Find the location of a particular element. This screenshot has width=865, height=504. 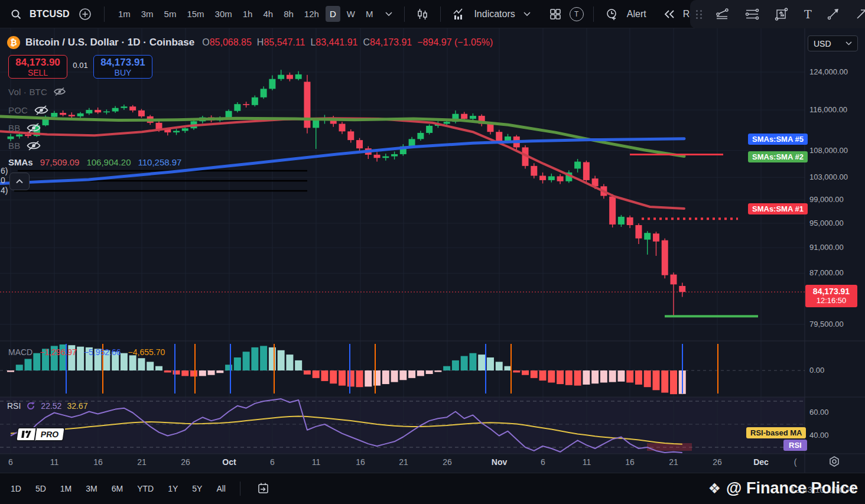

spread-value: 0.01 is located at coordinates (80, 65).